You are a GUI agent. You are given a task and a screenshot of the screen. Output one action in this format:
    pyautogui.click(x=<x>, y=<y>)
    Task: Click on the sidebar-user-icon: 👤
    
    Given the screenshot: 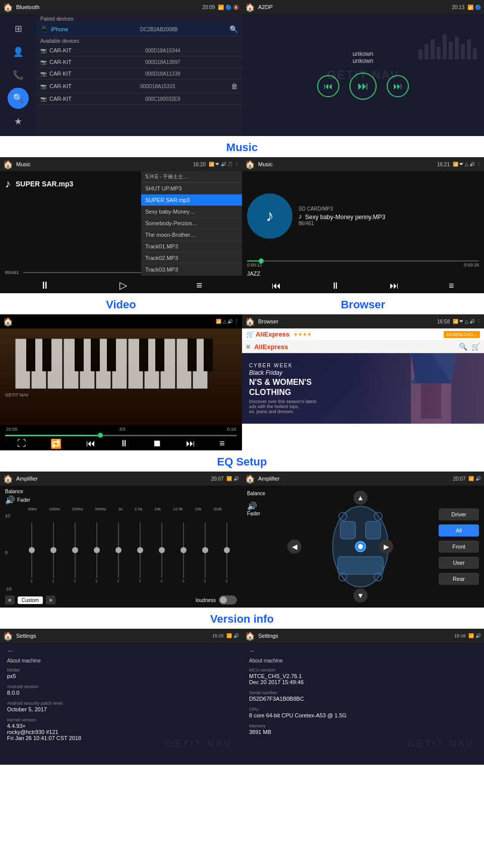 What is the action you would take?
    pyautogui.click(x=18, y=52)
    